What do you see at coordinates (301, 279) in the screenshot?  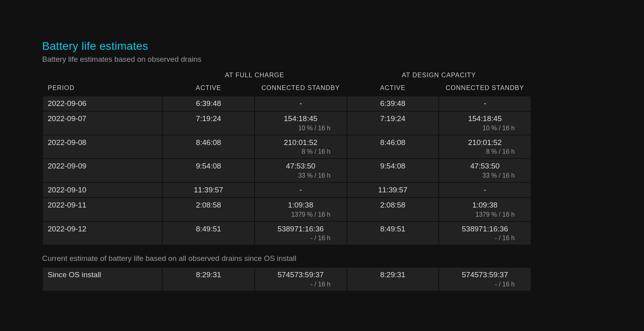 I see `cell-fc-cs: 574573:59:37 - / 16 h` at bounding box center [301, 279].